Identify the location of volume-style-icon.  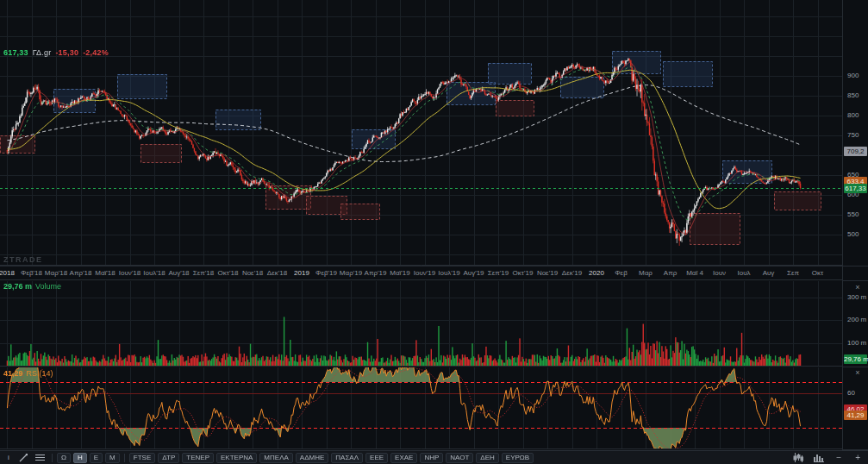
(819, 458).